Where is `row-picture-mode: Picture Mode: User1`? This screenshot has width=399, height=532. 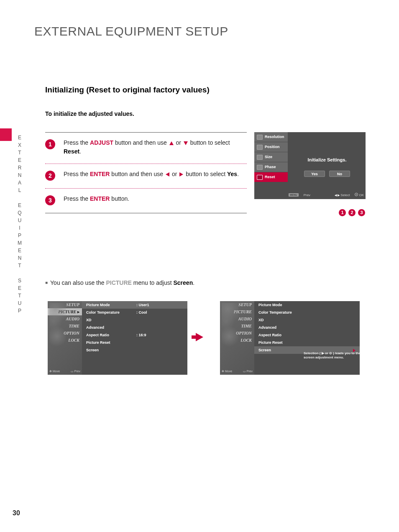 row-picture-mode: Picture Mode: User1 is located at coordinates (135, 305).